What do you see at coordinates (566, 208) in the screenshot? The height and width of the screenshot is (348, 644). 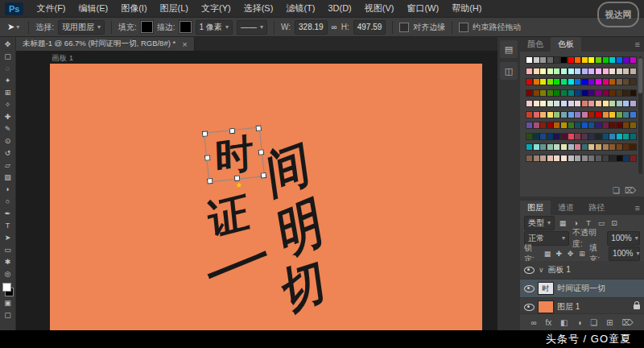 I see `tab-channels: 通道` at bounding box center [566, 208].